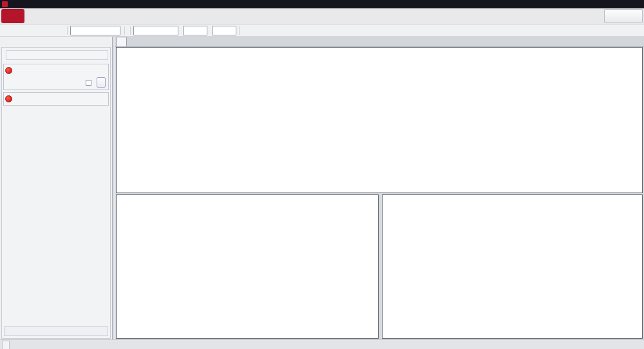 The width and height of the screenshot is (644, 349). Describe the element at coordinates (56, 70) in the screenshot. I see `channel1-header` at that location.